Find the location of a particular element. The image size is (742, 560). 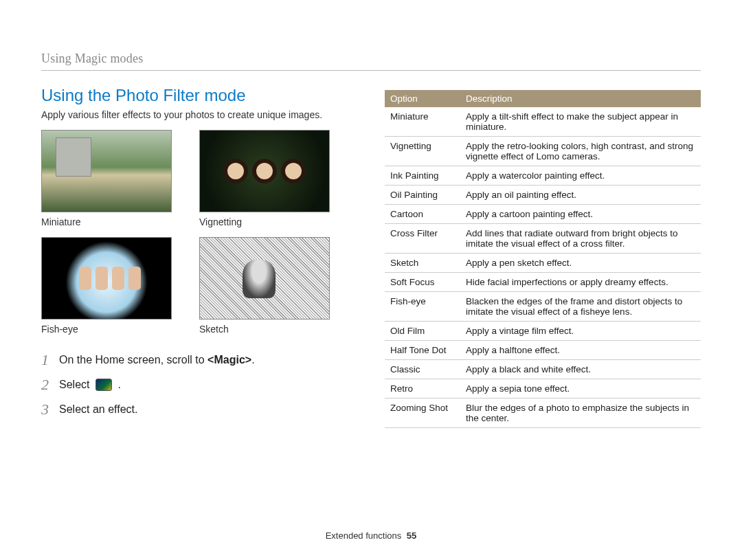

table-row: Cross FilterAdd lines that radiate outwa… is located at coordinates (543, 239).